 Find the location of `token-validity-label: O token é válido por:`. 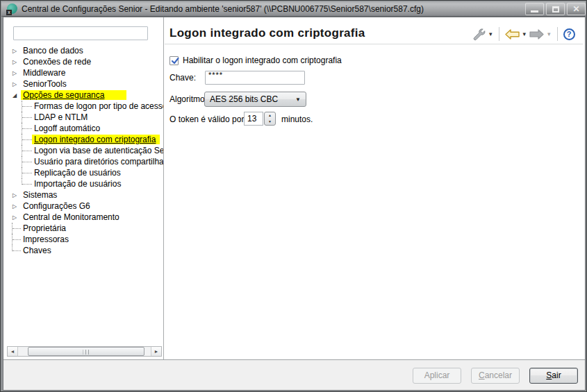

token-validity-label: O token é válido por: is located at coordinates (208, 119).